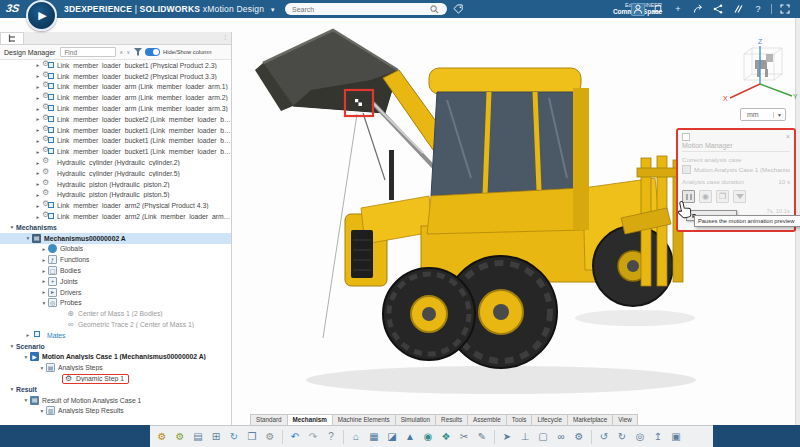  I want to click on toolbar-render-style-button: ❖, so click(446, 436).